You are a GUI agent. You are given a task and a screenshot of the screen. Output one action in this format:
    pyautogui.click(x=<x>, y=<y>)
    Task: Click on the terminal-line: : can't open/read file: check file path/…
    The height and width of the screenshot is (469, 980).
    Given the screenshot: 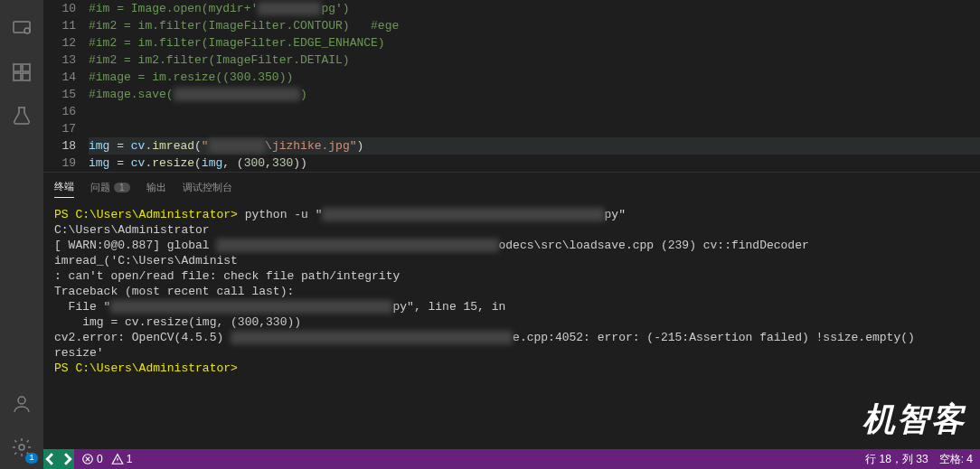 What is the action you would take?
    pyautogui.click(x=512, y=277)
    